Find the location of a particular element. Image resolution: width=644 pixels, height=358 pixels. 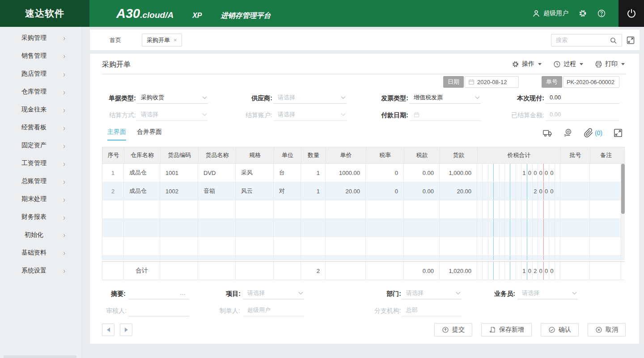

save-new-button: 保存新增 is located at coordinates (506, 330).